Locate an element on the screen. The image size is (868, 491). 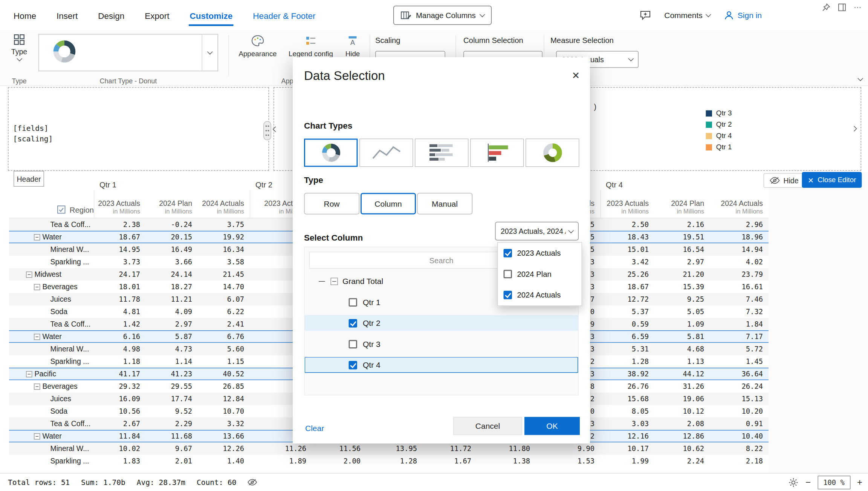
table-cell: 25.26 is located at coordinates (627, 275).